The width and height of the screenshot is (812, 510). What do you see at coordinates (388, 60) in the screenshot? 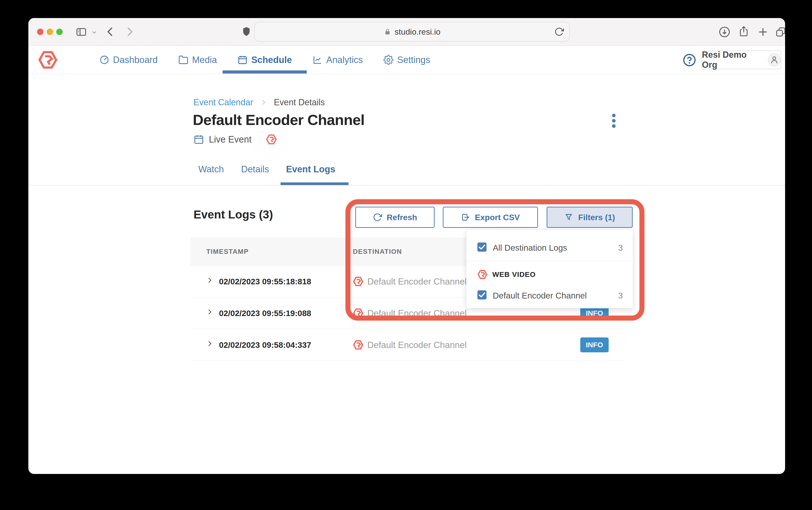
I see `gear-icon` at bounding box center [388, 60].